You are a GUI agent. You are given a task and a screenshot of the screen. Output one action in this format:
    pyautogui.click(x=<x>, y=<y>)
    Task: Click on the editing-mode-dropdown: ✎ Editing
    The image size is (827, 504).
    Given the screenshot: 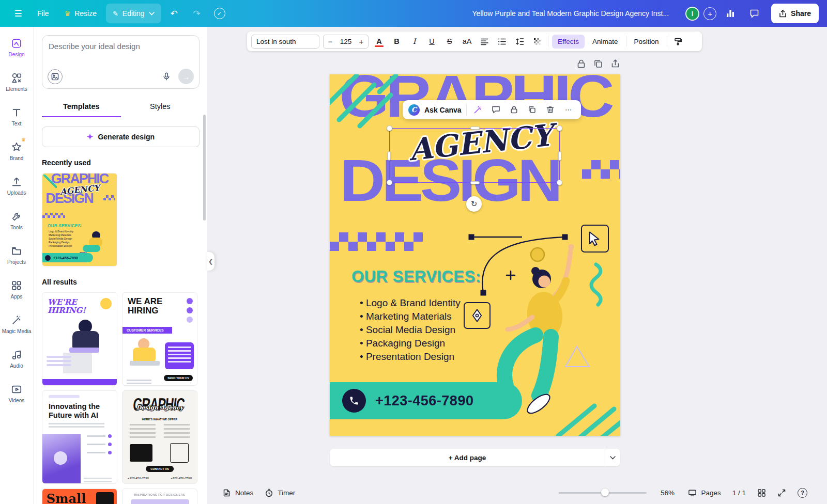 What is the action you would take?
    pyautogui.click(x=133, y=13)
    